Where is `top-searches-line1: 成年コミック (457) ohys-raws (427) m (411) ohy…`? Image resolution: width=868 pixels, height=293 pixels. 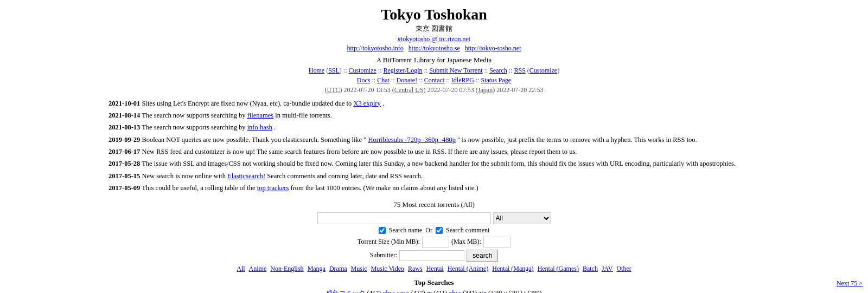
top-searches-line1: 成年コミック (457) ohys-raws (427) m (411) ohy… is located at coordinates (434, 291).